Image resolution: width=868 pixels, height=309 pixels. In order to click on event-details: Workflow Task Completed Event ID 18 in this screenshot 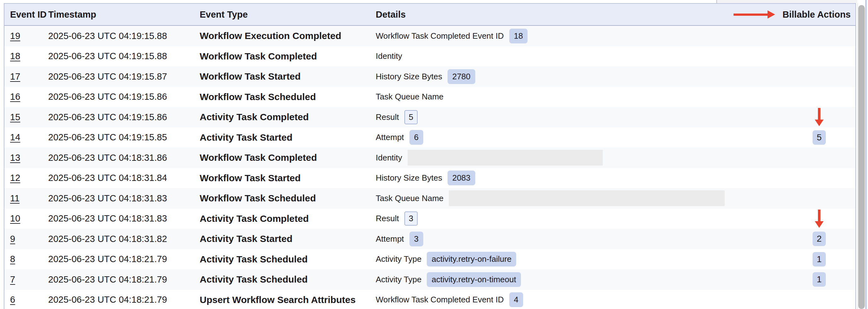, I will do `click(586, 36)`.